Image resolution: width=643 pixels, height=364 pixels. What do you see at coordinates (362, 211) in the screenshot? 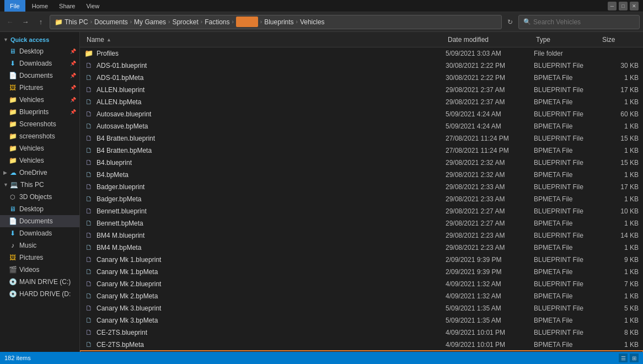
I see `table-row: 🗋 Bennett.blueprint 29/08/2021 2:27 AM B…` at bounding box center [362, 211].